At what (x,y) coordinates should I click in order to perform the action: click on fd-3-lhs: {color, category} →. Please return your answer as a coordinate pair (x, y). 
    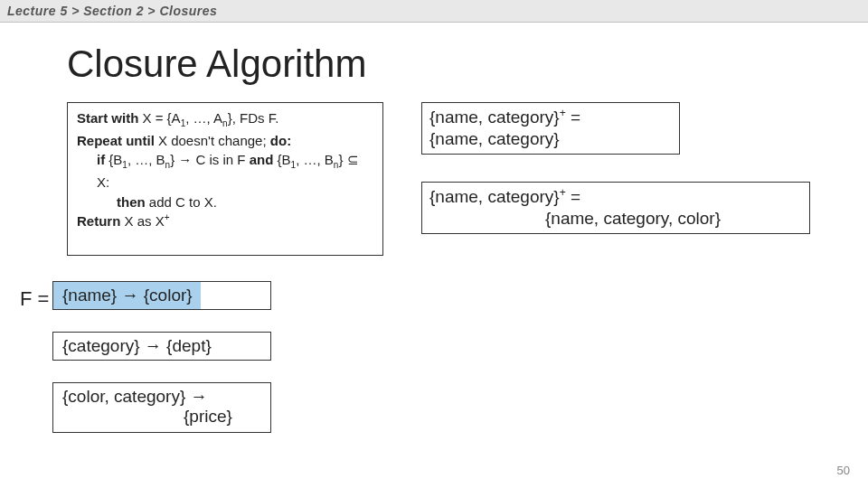
    Looking at the image, I should click on (136, 396).